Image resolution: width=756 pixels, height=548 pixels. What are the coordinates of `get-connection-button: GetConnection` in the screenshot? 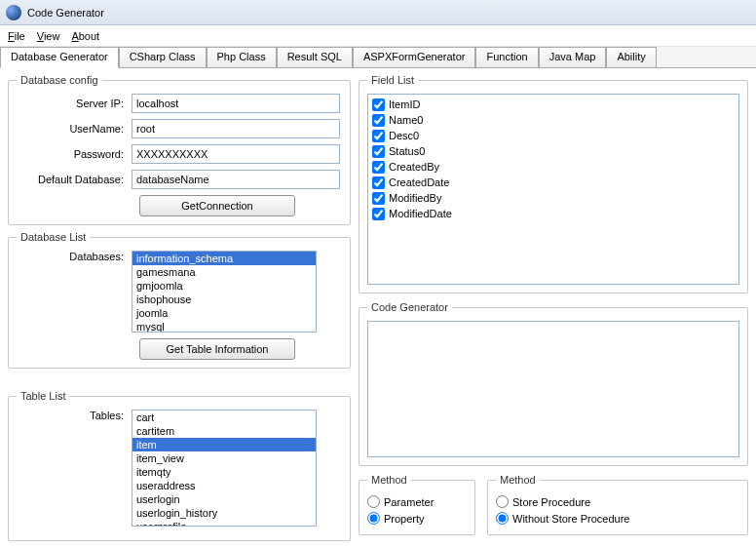 It's located at (217, 206).